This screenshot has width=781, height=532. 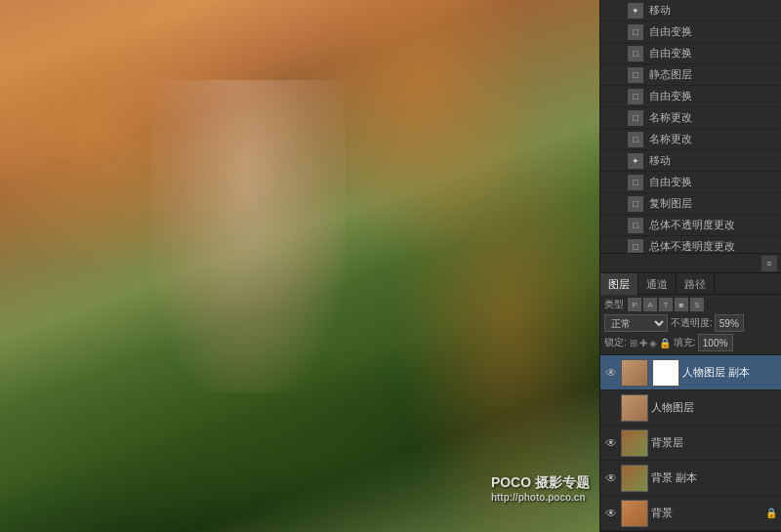 I want to click on layer-name: 背景, so click(x=707, y=513).